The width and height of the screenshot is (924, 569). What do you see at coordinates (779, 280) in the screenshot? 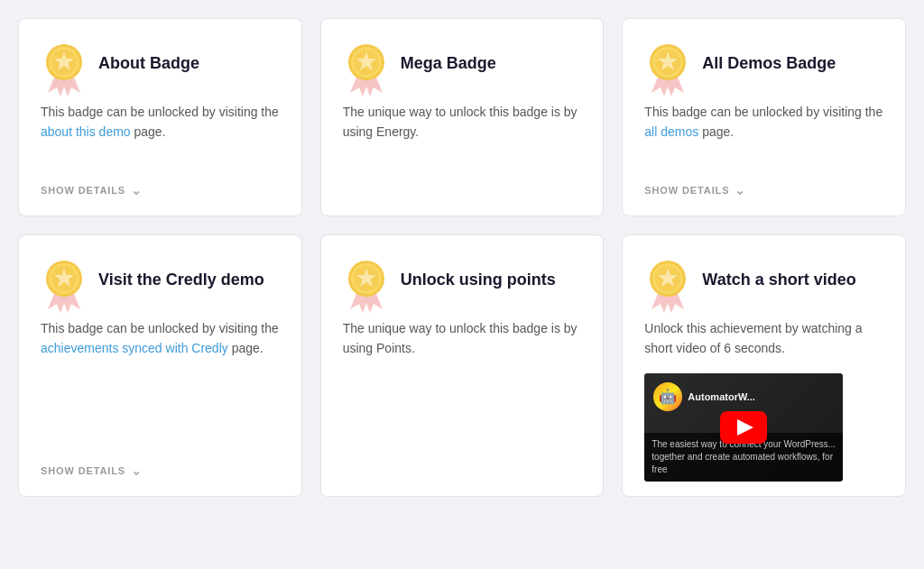
I see `card-title: Watch a short video` at bounding box center [779, 280].